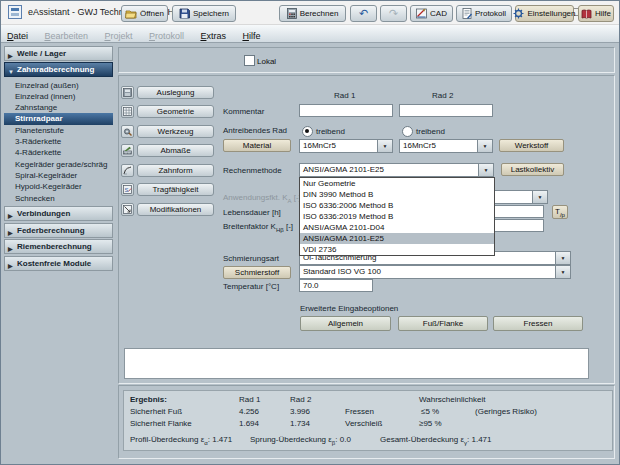 The height and width of the screenshot is (465, 620). What do you see at coordinates (255, 130) in the screenshot?
I see `driving-wheel-label: Antreibendes Rad` at bounding box center [255, 130].